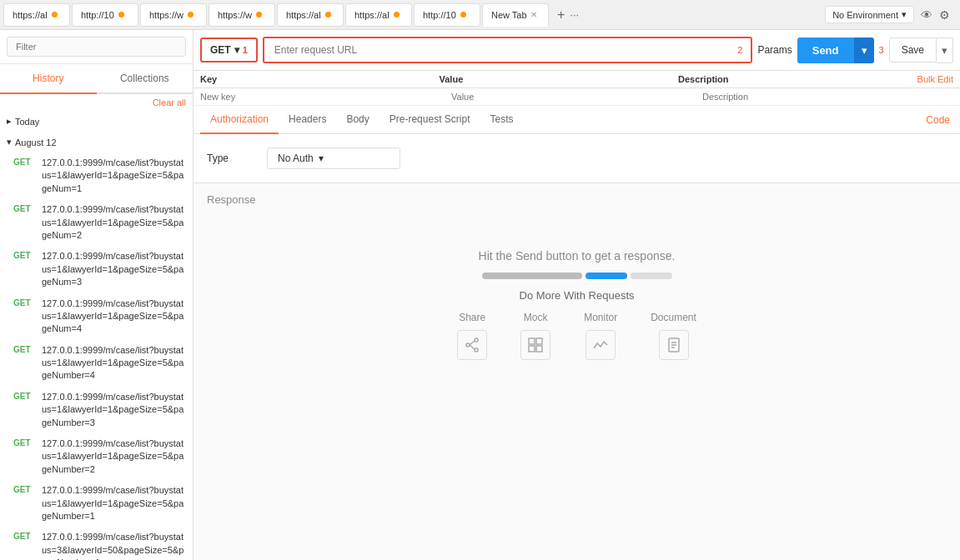 The height and width of the screenshot is (560, 960). Describe the element at coordinates (36, 142) in the screenshot. I see `aug12-group-label: August 12` at that location.